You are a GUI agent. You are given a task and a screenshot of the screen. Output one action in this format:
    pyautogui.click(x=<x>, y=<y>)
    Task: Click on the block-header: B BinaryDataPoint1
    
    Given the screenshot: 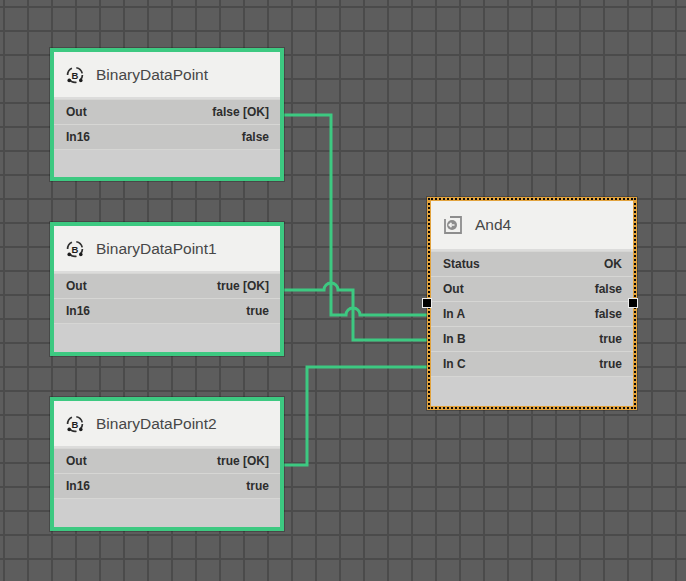 What is the action you would take?
    pyautogui.click(x=167, y=250)
    